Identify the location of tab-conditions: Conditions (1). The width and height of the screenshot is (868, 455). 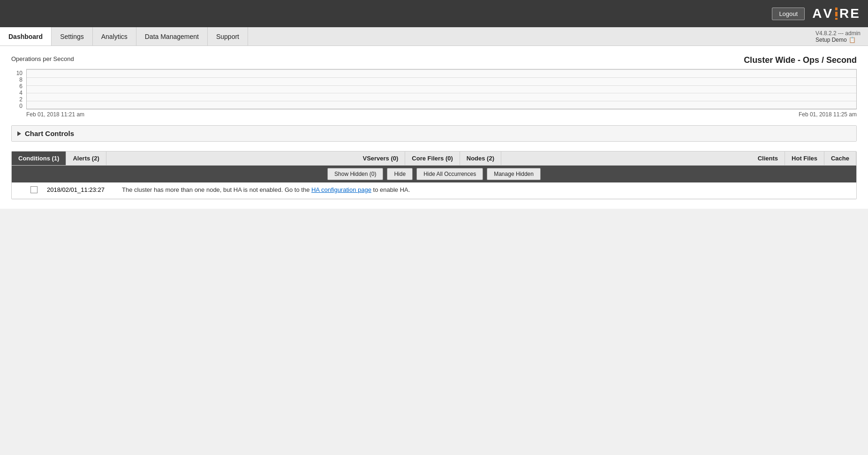
(39, 159).